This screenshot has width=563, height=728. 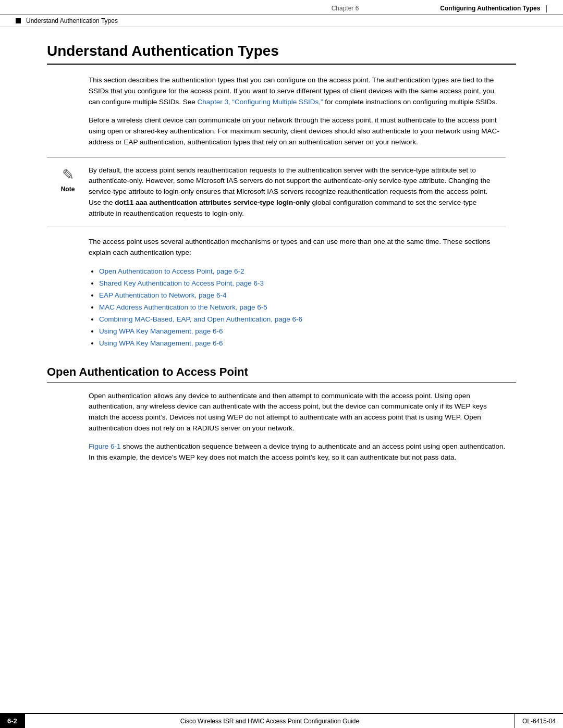 I want to click on breadcrumb-bullet, so click(x=18, y=21).